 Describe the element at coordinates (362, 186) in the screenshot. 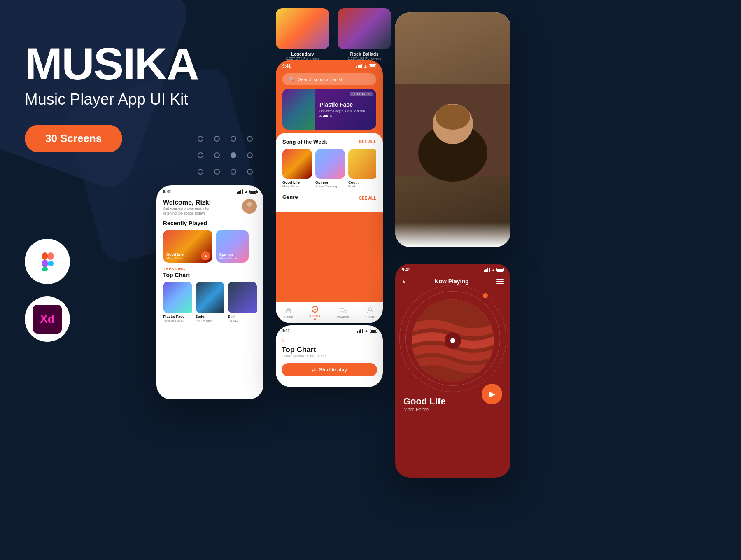

I see `sotw-artist-3: Fred...` at that location.